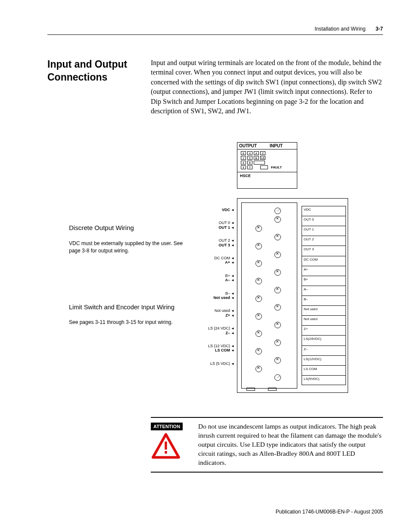  Describe the element at coordinates (228, 245) in the screenshot. I see `terminal-label: OUT 3` at that location.